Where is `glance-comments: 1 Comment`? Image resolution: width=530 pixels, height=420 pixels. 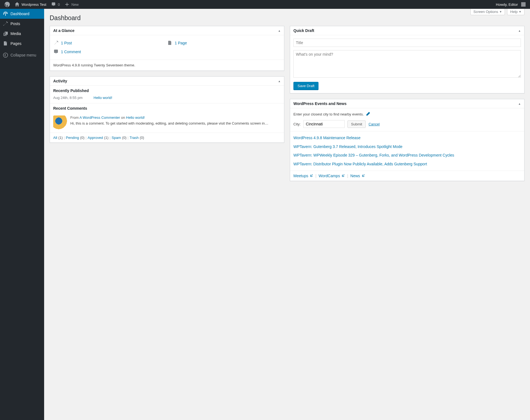
glance-comments: 1 Comment is located at coordinates (167, 52).